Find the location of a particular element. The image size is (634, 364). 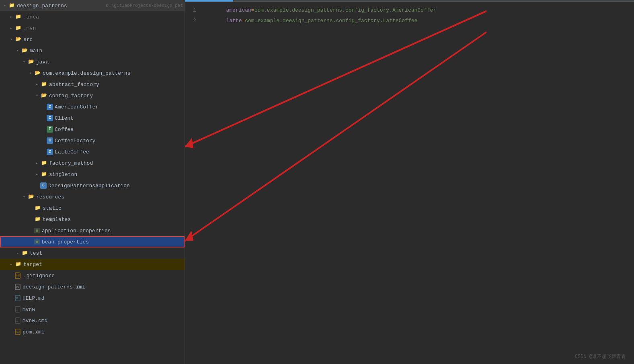

tree-item-com: 📂 com.example.deesign_patterns is located at coordinates (92, 73).